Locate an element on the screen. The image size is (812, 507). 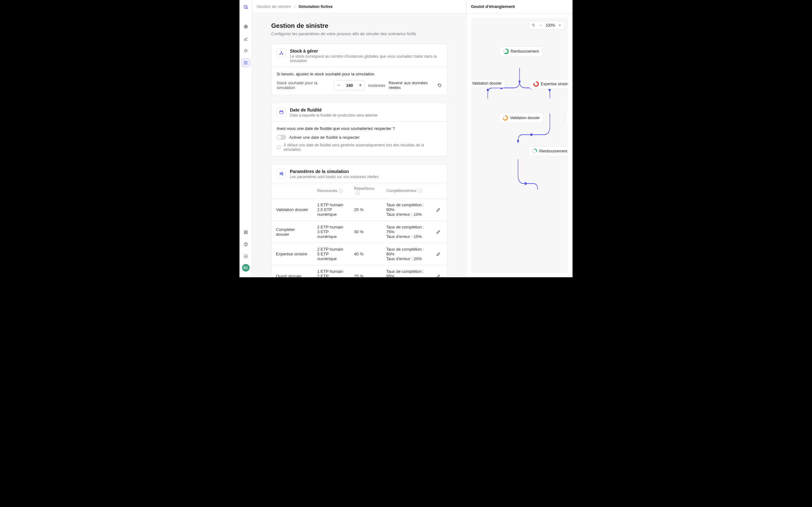
page-title: Gestion de sinistre is located at coordinates (359, 26).